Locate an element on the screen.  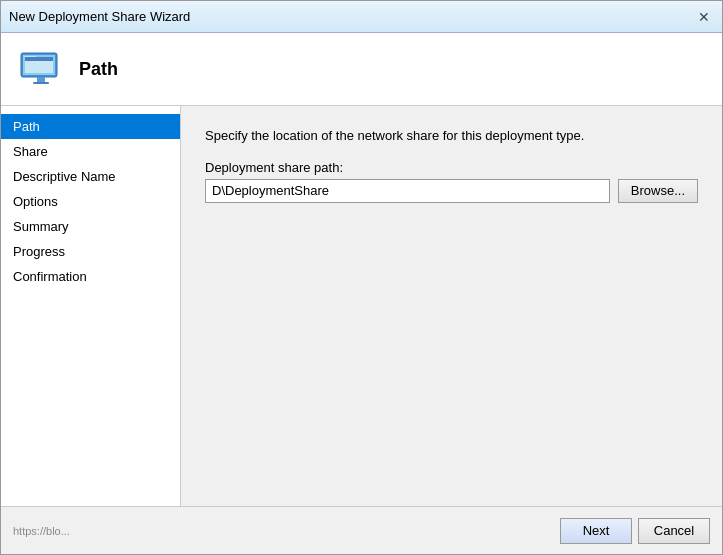
sidebar-item-descriptive-name: Descriptive Name is located at coordinates (90, 176).